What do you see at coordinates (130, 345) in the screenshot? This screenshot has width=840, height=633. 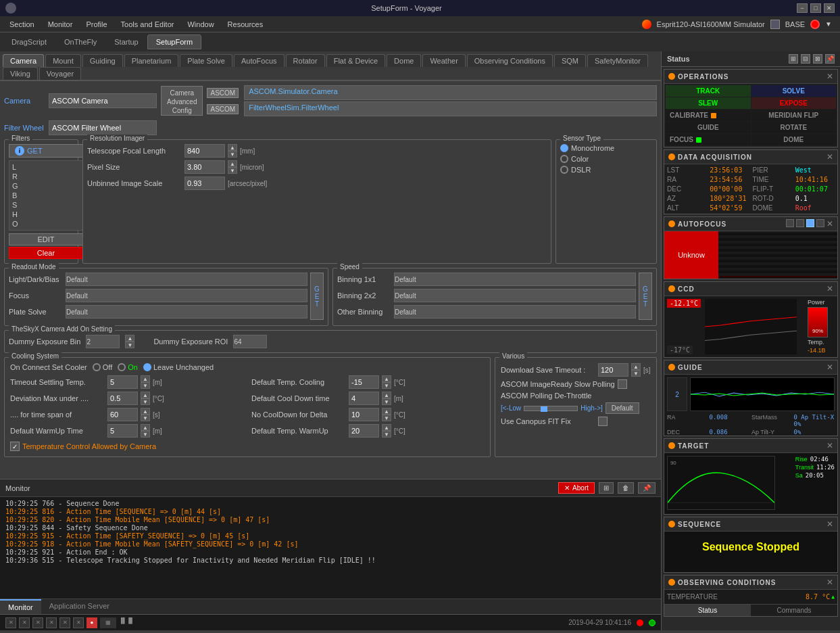 I see `dummy-bin-down: ▼` at bounding box center [130, 345].